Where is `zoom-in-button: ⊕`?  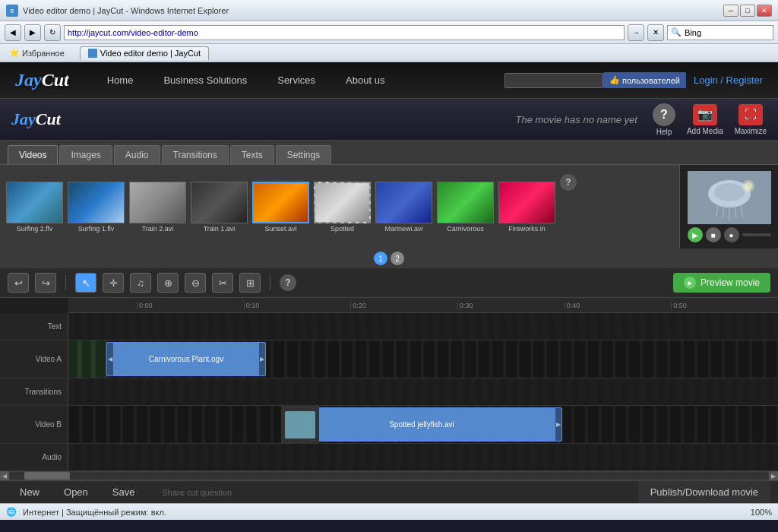 zoom-in-button: ⊕ is located at coordinates (168, 283).